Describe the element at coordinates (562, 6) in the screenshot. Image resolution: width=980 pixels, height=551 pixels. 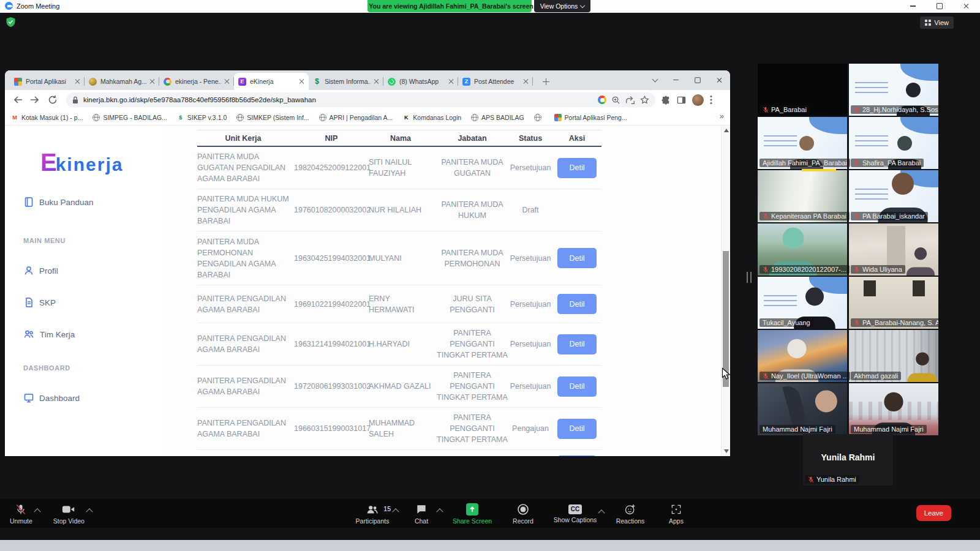
I see `view-options-button: View Options` at that location.